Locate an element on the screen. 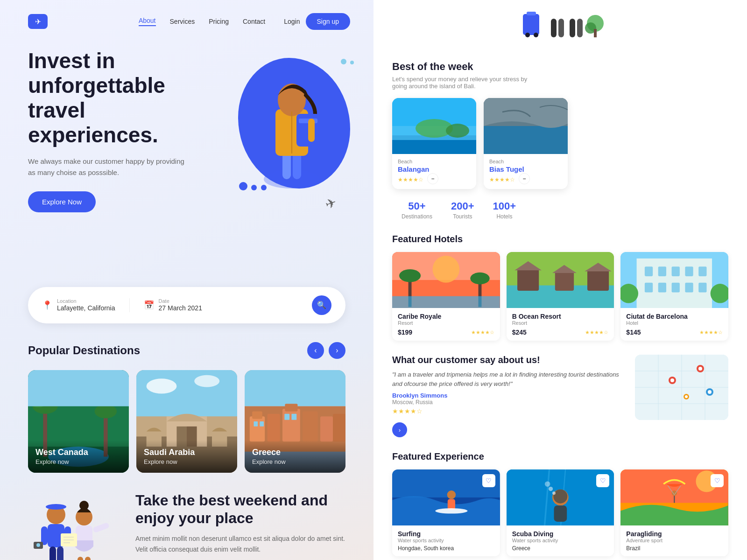 The image size is (747, 560). location-field: 📍 Location Lafayette, California is located at coordinates (78, 305).